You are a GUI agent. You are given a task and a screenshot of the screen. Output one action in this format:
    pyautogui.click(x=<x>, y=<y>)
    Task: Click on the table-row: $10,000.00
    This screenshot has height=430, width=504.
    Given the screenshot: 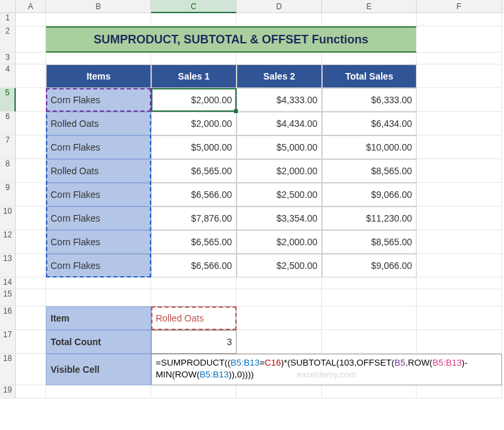 What is the action you would take?
    pyautogui.click(x=369, y=147)
    